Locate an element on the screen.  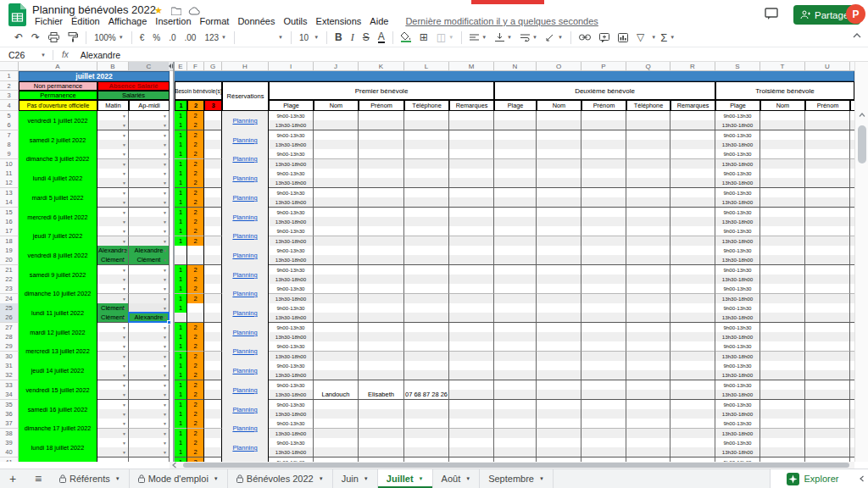
volunteer-cell: Landouch is located at coordinates (336, 395).